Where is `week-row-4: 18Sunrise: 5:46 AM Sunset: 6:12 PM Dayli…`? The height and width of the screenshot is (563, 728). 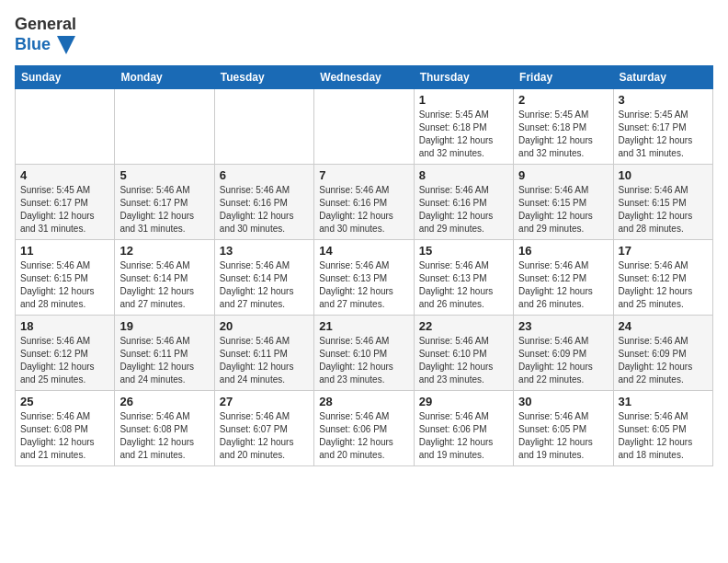 week-row-4: 18Sunrise: 5:46 AM Sunset: 6:12 PM Dayli… is located at coordinates (364, 353).